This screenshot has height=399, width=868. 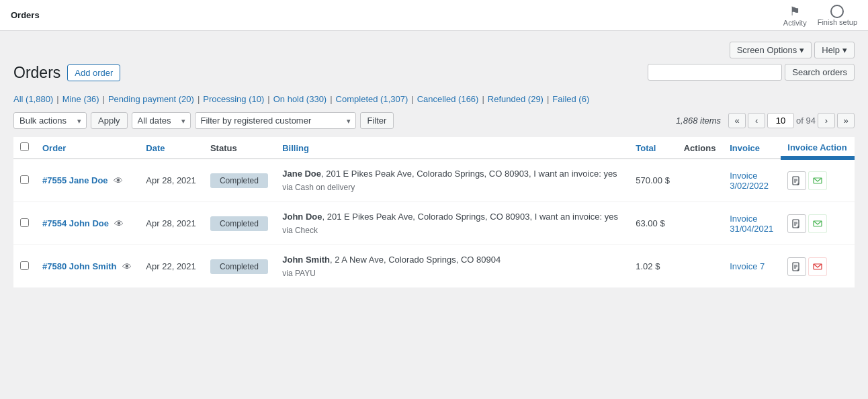 What do you see at coordinates (299, 273) in the screenshot?
I see `billing-via-2: via PAYU` at bounding box center [299, 273].